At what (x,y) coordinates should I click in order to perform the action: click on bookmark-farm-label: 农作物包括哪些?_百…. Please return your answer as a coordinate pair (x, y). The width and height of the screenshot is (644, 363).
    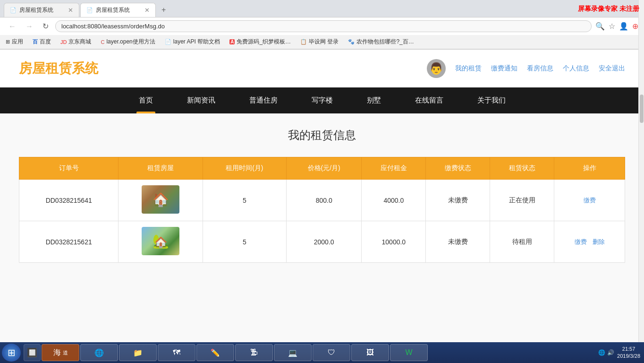
    Looking at the image, I should click on (385, 42).